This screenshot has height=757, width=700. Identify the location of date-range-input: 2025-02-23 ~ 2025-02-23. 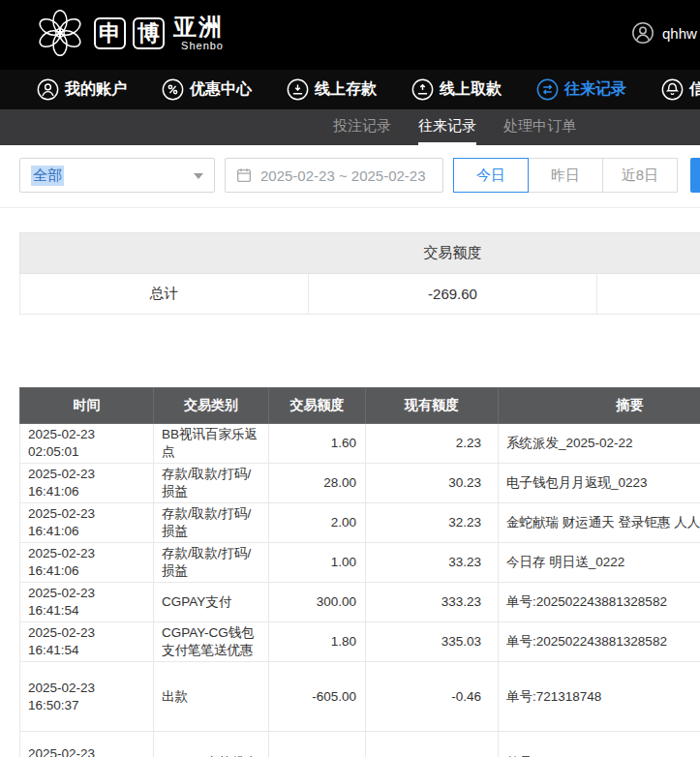
(334, 175).